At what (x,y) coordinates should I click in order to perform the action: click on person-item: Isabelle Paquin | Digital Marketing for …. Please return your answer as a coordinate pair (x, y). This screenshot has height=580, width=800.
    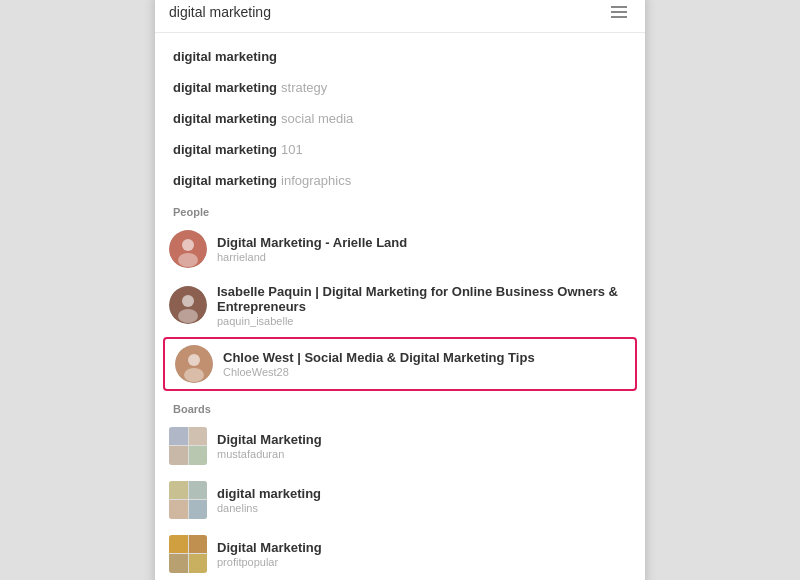
    Looking at the image, I should click on (400, 306).